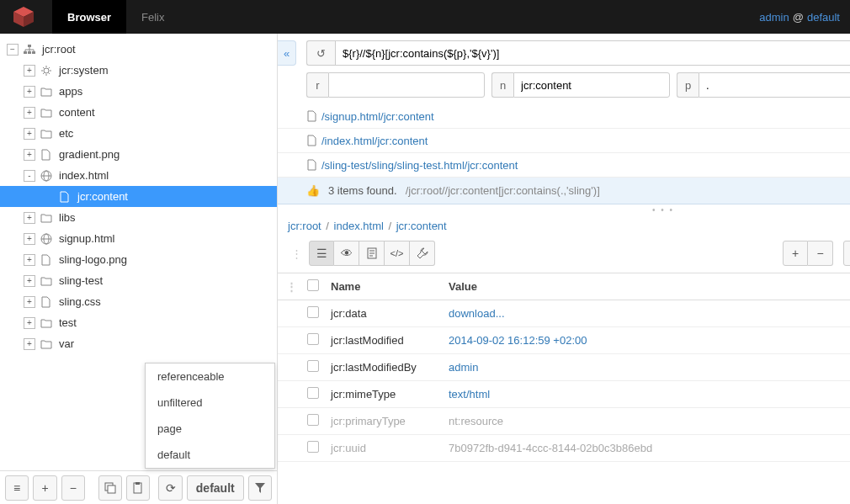  What do you see at coordinates (138, 155) in the screenshot?
I see `tree-node: +gradient.png` at bounding box center [138, 155].